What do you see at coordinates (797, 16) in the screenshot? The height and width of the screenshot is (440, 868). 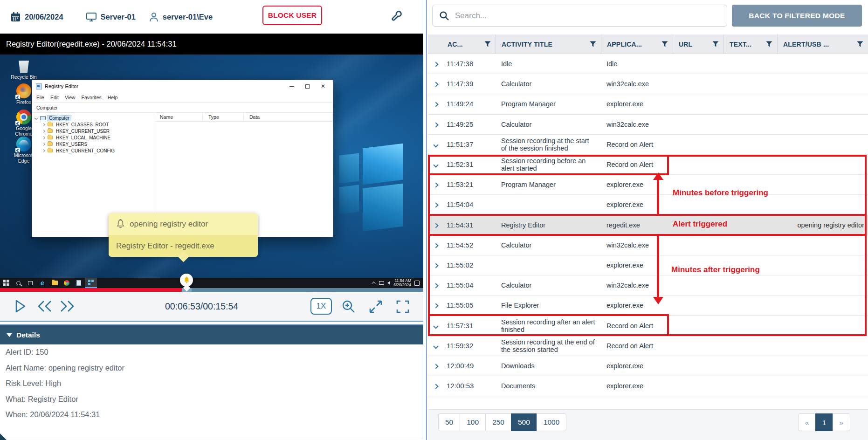 I see `back-to-filtered-mode-button: BACK TO FILTERED MODE` at bounding box center [797, 16].